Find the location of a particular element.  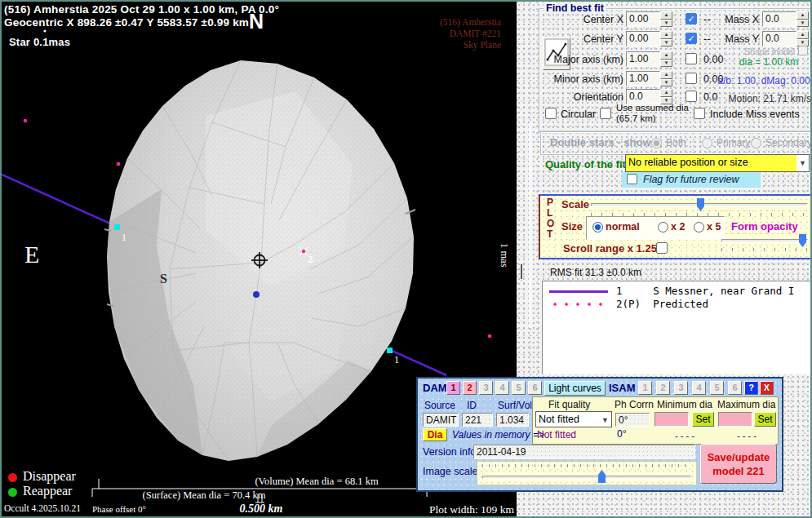

motion-readout: Motion: 21.71 km/s is located at coordinates (767, 99).